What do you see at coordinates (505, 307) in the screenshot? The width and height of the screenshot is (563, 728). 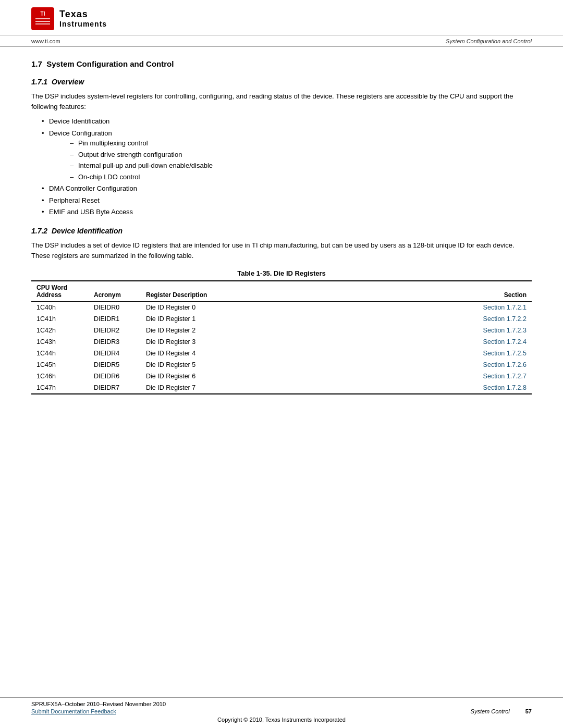 I see `section-link: Section 1.7.2.1` at bounding box center [505, 307].